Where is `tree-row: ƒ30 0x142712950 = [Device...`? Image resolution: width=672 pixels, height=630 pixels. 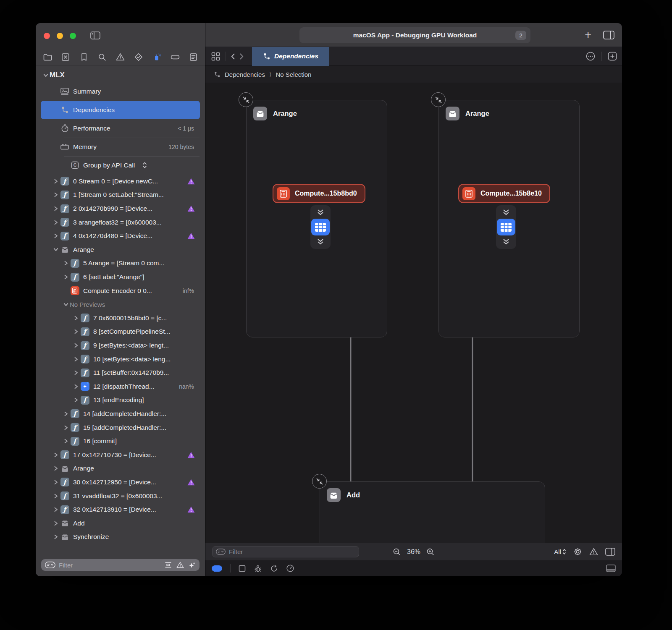
tree-row: ƒ30 0x142712950 = [Device... is located at coordinates (120, 483).